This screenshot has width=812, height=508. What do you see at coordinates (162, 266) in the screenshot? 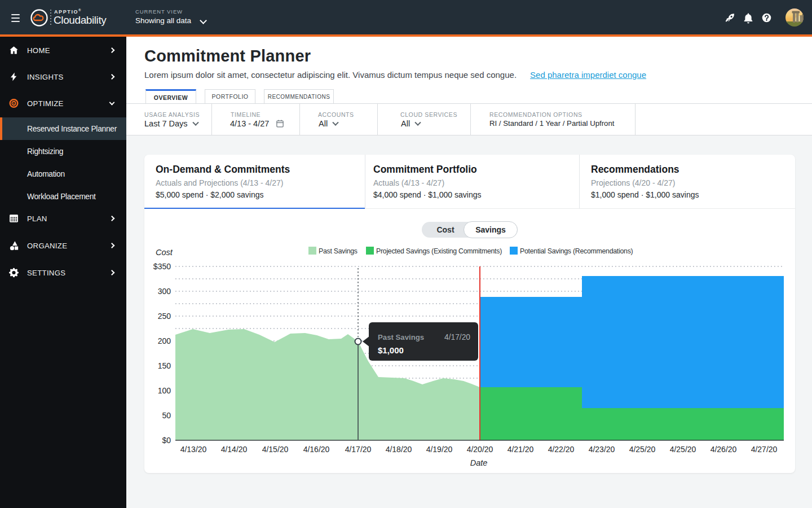
I see `svg-text: $350` at bounding box center [162, 266].